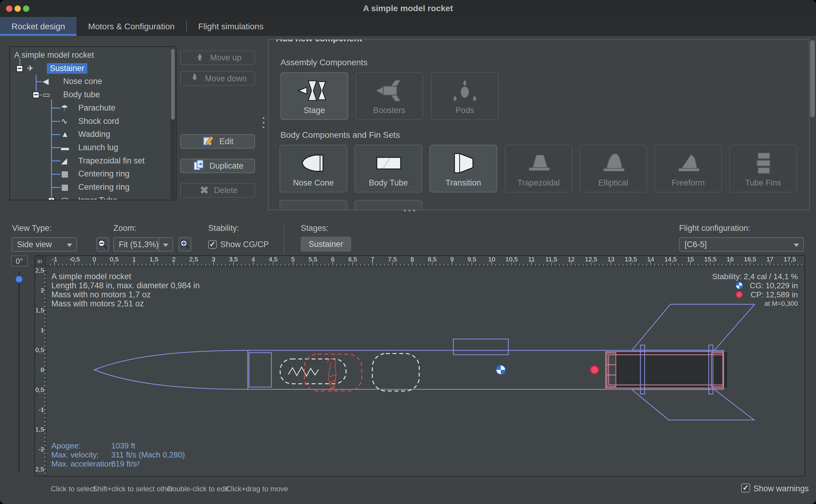  Describe the element at coordinates (463, 163) in the screenshot. I see `transition-icon` at that location.